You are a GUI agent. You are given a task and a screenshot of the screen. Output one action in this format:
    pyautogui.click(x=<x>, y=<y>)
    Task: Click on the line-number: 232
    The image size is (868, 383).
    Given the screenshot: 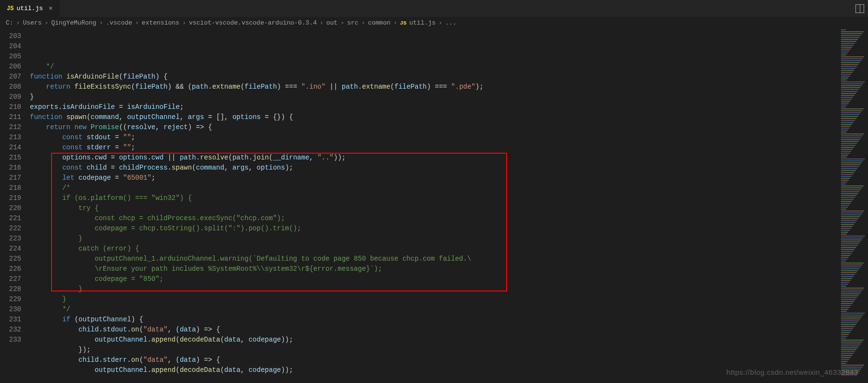 What is the action you would take?
    pyautogui.click(x=11, y=330)
    